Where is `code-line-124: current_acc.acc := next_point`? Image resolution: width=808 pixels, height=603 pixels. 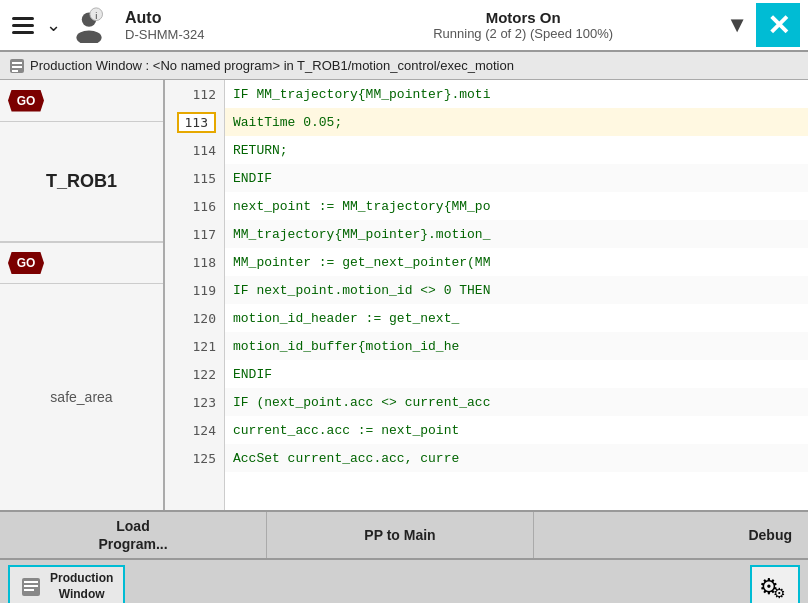
code-line-124: current_acc.acc := next_point is located at coordinates (516, 430).